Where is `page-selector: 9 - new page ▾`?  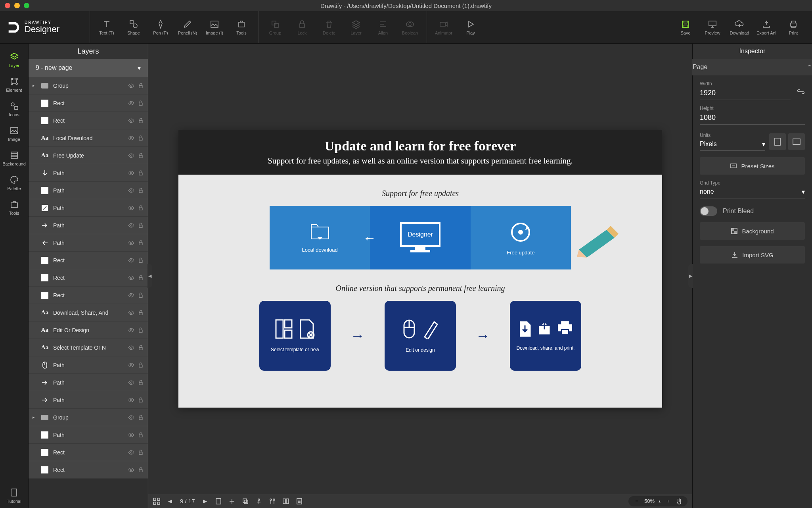 page-selector: 9 - new page ▾ is located at coordinates (88, 68).